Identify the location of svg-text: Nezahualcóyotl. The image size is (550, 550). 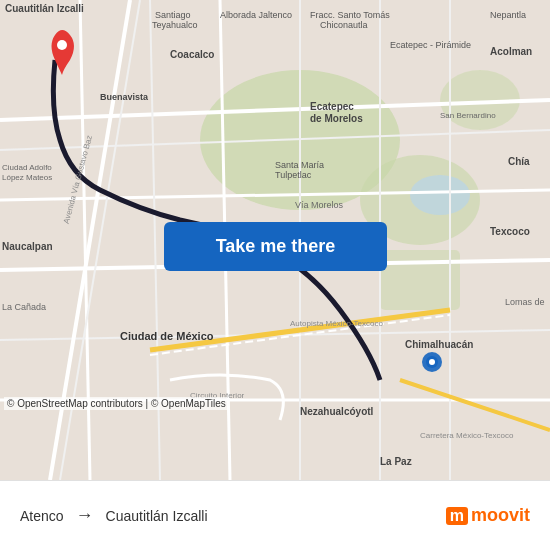
(337, 412).